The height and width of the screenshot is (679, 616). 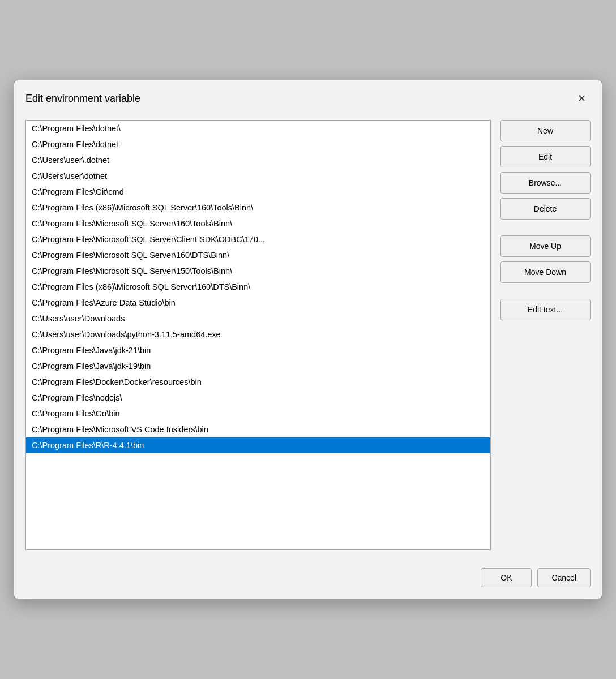 What do you see at coordinates (545, 310) in the screenshot?
I see `edit-text-button: Edit text...` at bounding box center [545, 310].